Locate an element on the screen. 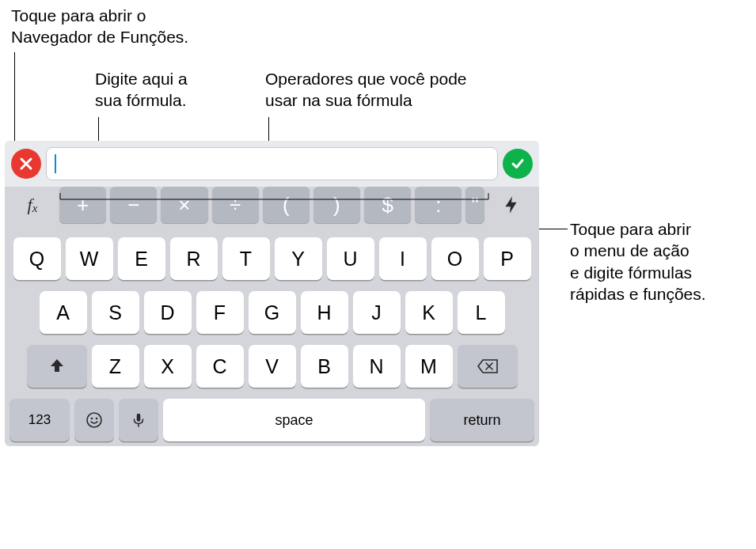  callout-action-menu: Toque para abrir o menu de ação e digite… is located at coordinates (638, 261).